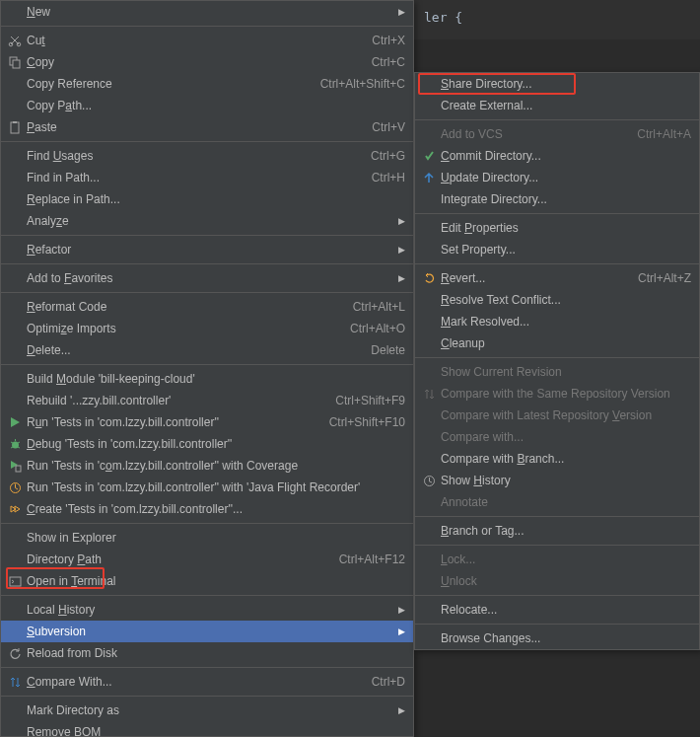  What do you see at coordinates (207, 40) in the screenshot?
I see `menu-item-cut: Cut Ctrl+X` at bounding box center [207, 40].